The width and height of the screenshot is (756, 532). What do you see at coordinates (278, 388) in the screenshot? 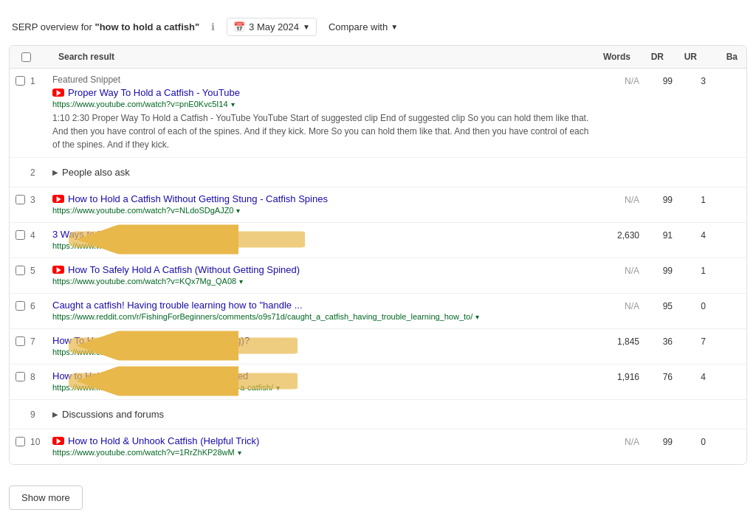
I see `url-dropdown-8: ▾` at bounding box center [278, 388].